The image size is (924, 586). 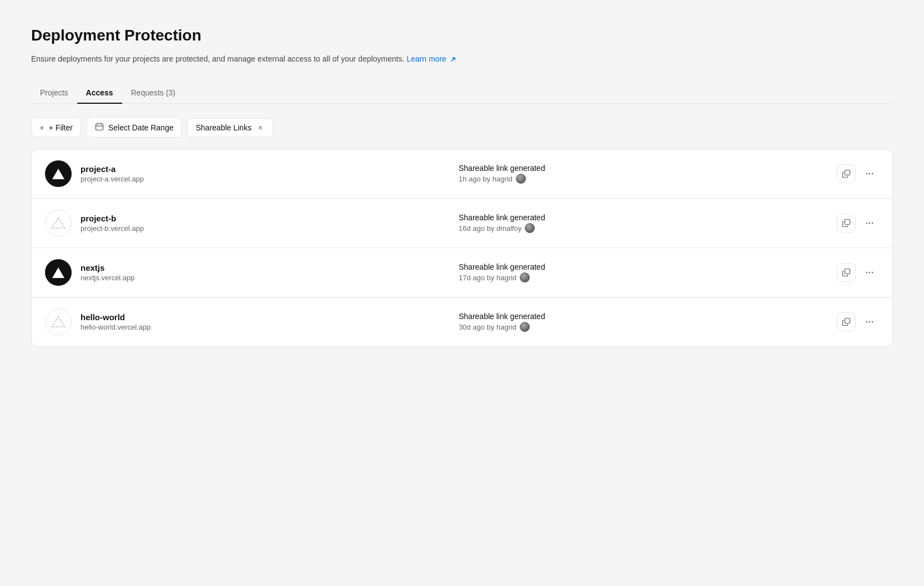 What do you see at coordinates (462, 128) in the screenshot?
I see `filters-row: + + Filter Select Date Range Shareable L…` at bounding box center [462, 128].